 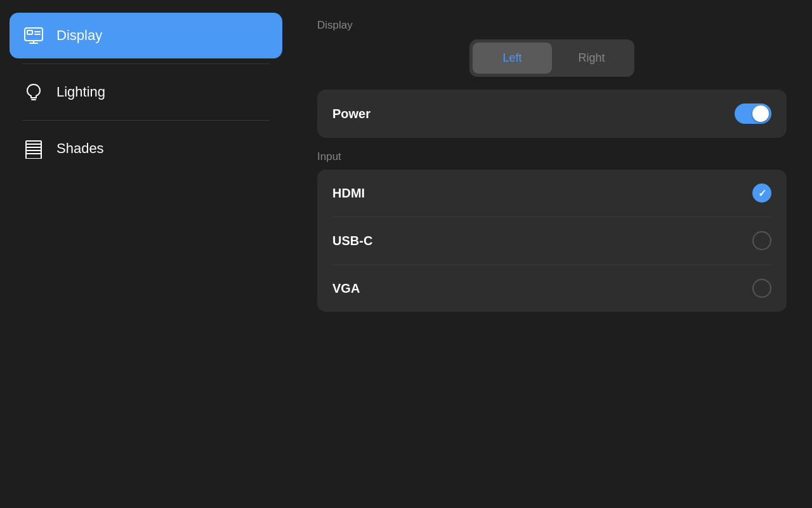 What do you see at coordinates (552, 288) in the screenshot?
I see `input-row-vga: VGA` at bounding box center [552, 288].